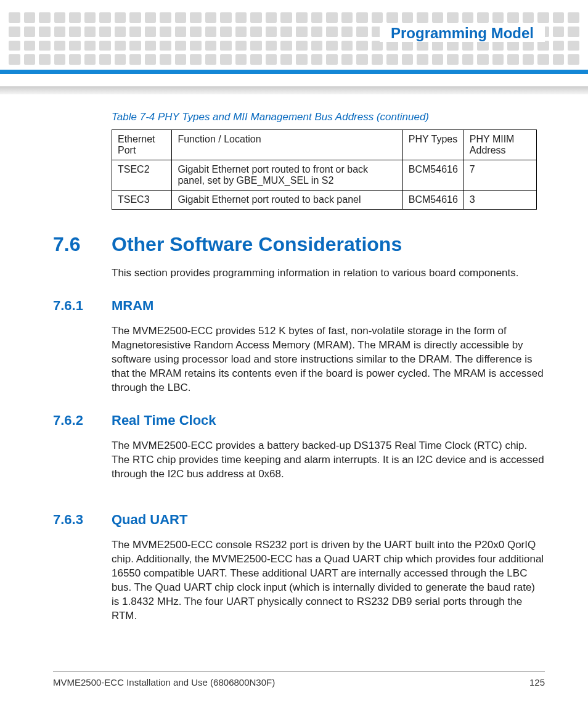  I want to click on cell-addr: 3, so click(500, 200).